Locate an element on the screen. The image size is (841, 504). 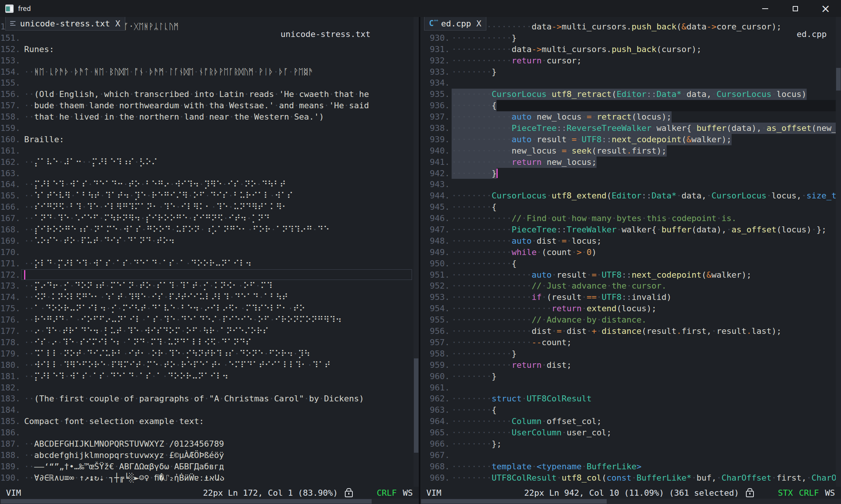
code-line: 954.····················return·extend(lo… is located at coordinates (628, 309).